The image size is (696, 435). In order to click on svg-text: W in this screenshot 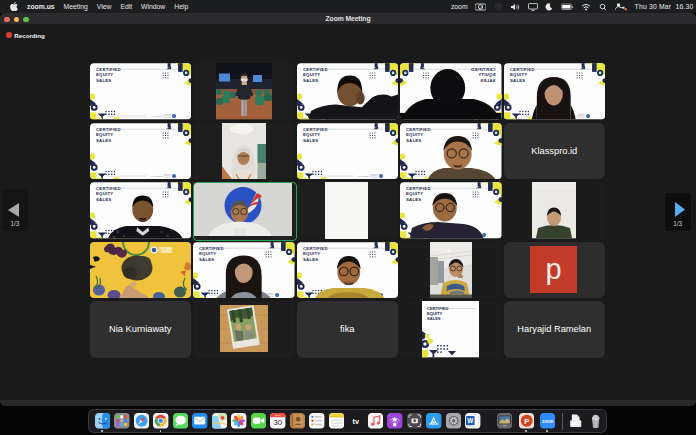, I will do `click(470, 420)`.